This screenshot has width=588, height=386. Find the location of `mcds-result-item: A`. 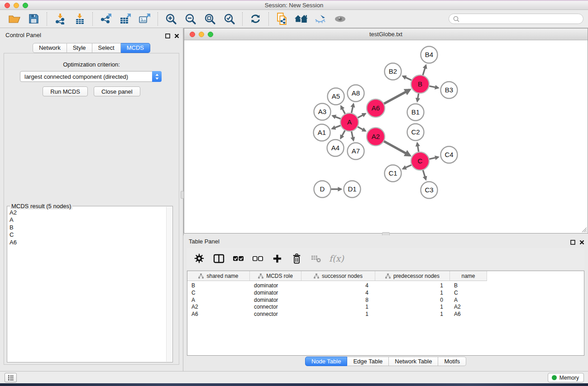

mcds-result-item: A is located at coordinates (87, 220).